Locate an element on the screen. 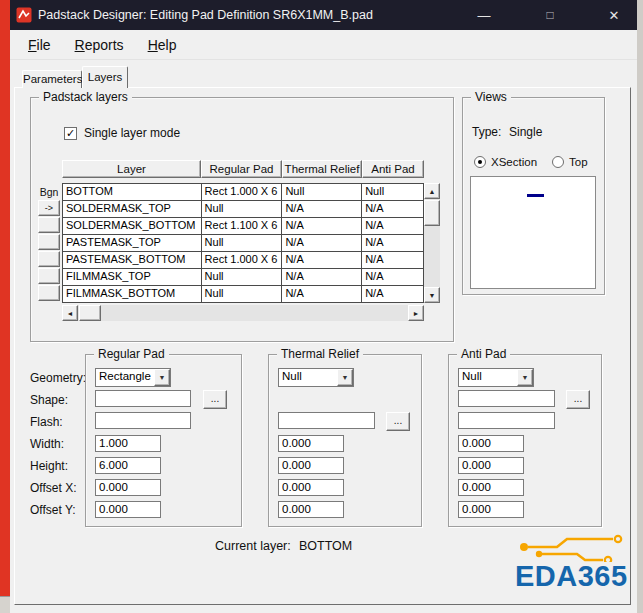  thermal-relief-flash-field is located at coordinates (326, 420).